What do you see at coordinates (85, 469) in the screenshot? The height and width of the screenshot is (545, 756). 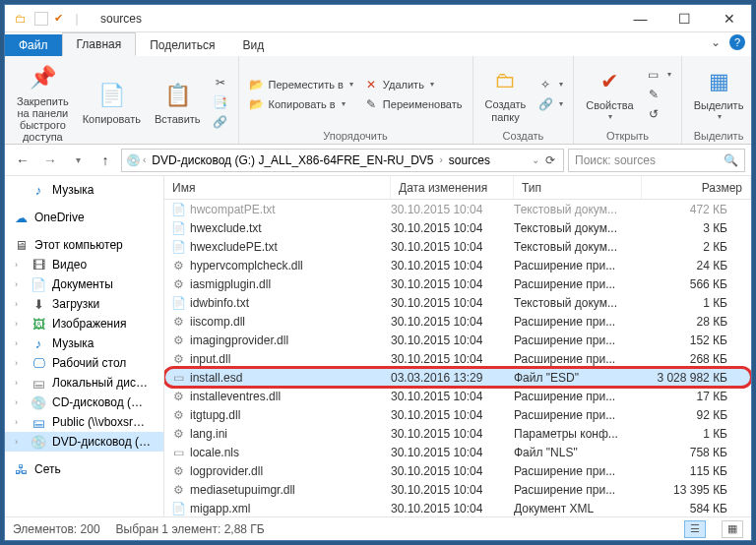 I see `nav-network: ›🖧Сеть` at bounding box center [85, 469].